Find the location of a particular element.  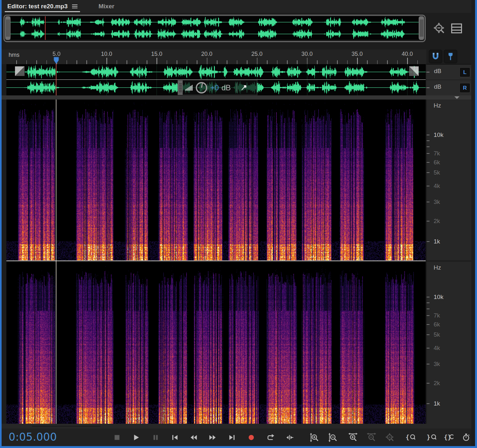

tab-editor-label: Editor: test re20.mp3 is located at coordinates (38, 6).